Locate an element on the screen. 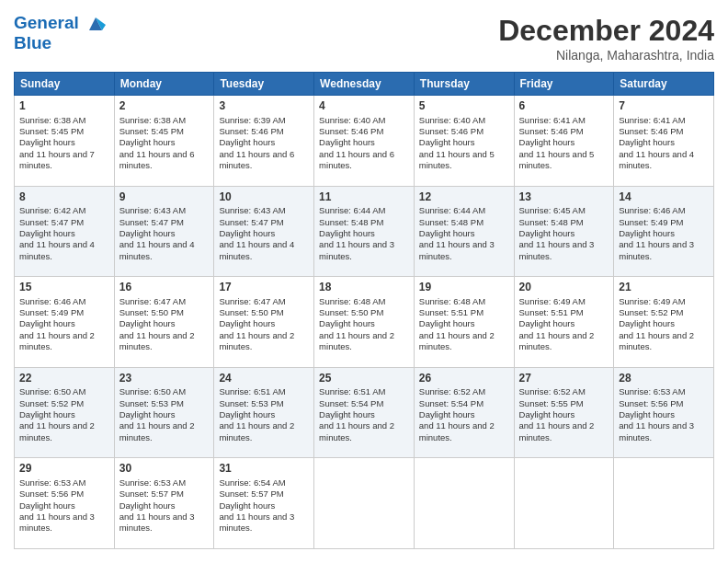 The image size is (728, 563). sunset-label: Sunset: 5:52 PM is located at coordinates (651, 313).